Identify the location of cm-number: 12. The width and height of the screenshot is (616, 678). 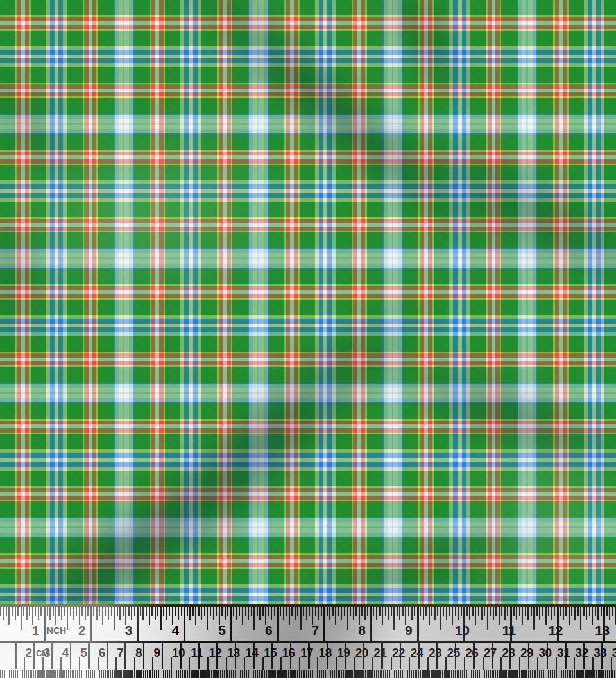
(215, 653).